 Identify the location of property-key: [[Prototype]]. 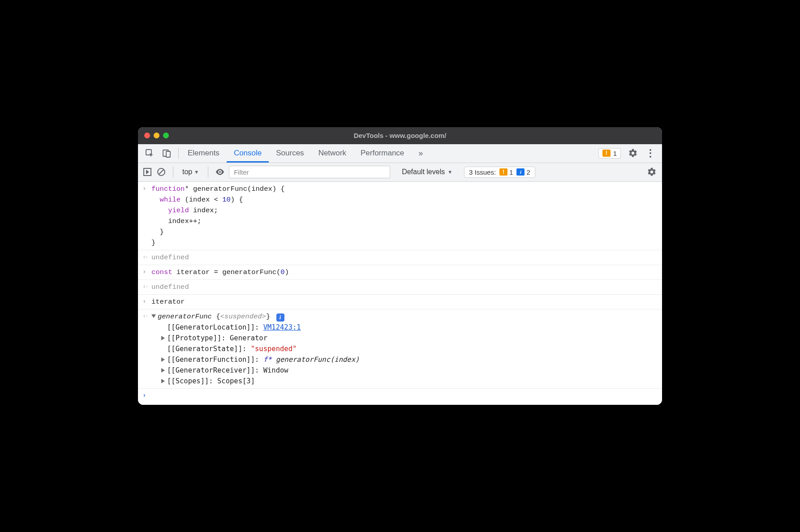
(194, 338).